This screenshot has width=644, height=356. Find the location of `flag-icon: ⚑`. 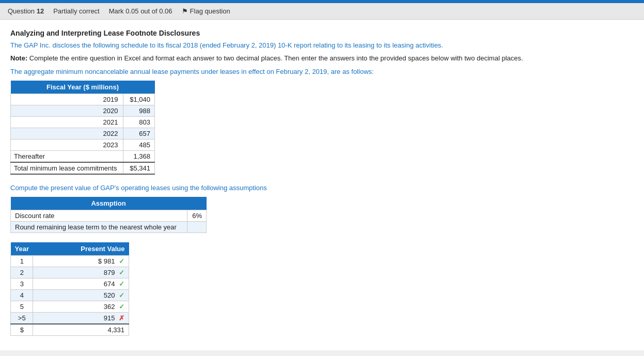

flag-icon: ⚑ is located at coordinates (185, 11).